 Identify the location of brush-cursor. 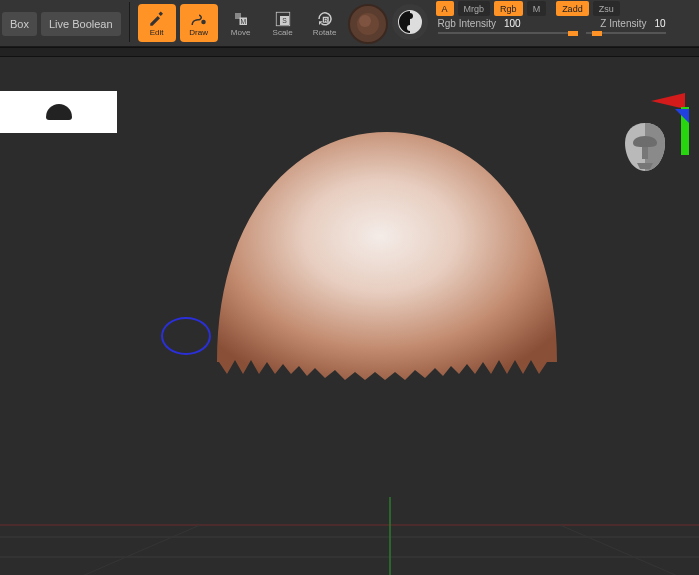
(186, 336).